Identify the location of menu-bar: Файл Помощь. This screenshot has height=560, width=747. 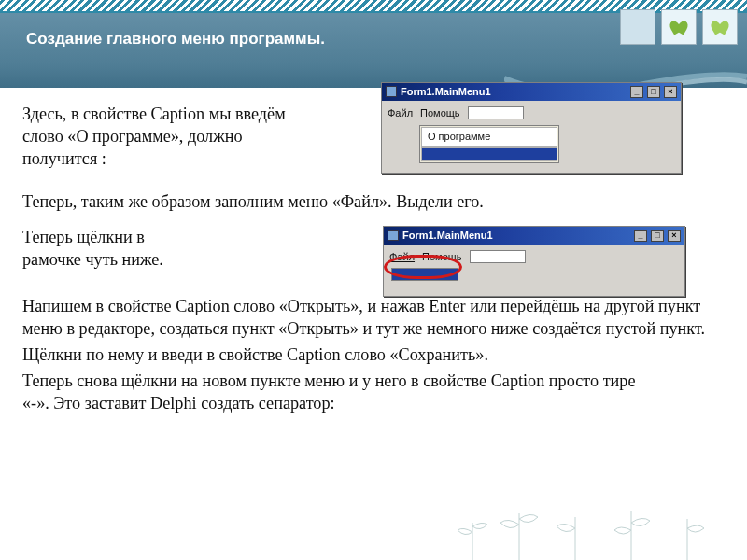
(531, 114).